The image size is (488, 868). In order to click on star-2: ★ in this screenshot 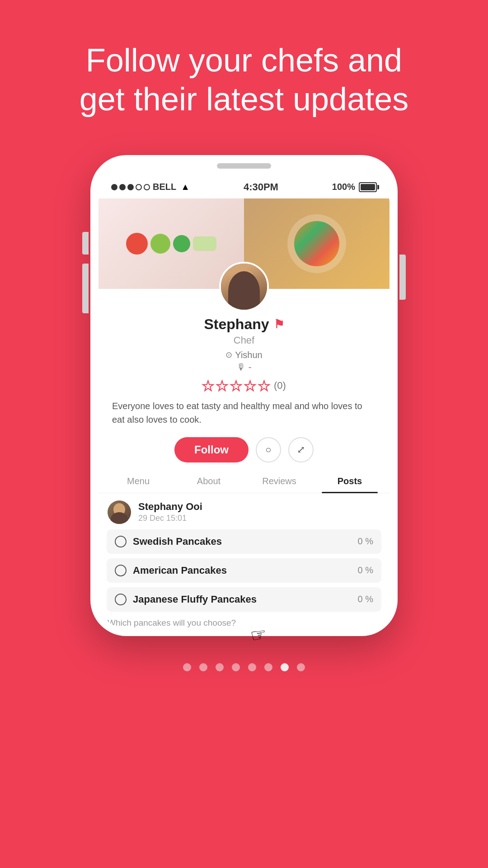, I will do `click(222, 386)`.